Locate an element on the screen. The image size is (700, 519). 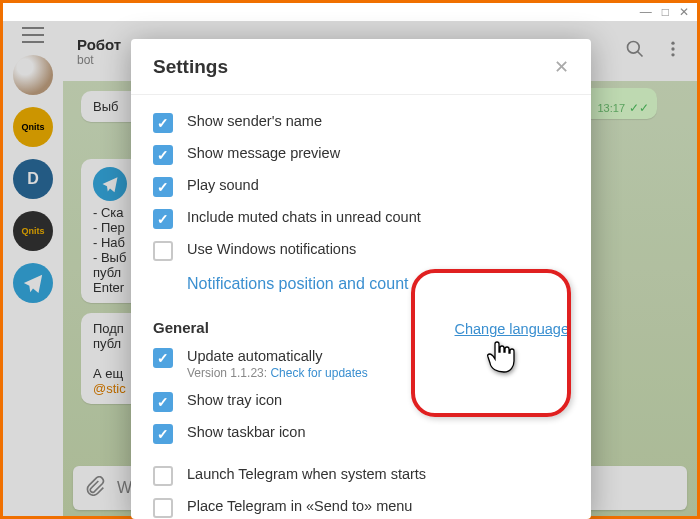
setting-label: Play sound is located at coordinates (223, 185).